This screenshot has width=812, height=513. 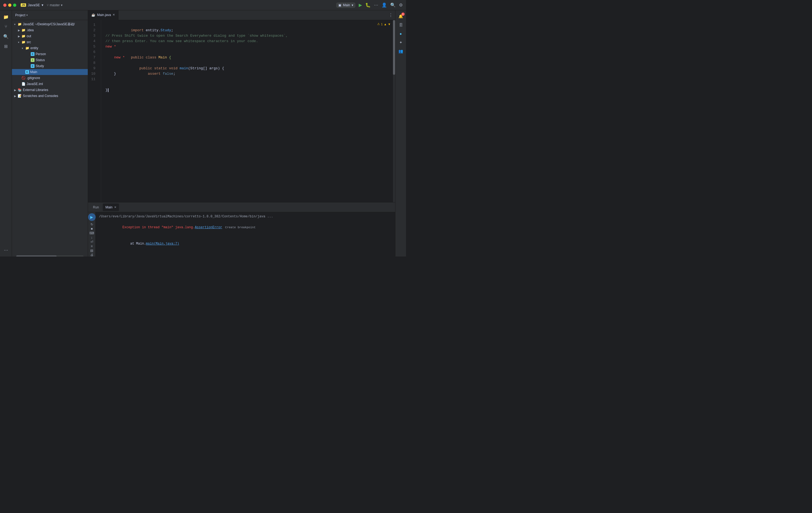 What do you see at coordinates (32, 5) in the screenshot?
I see `project-selector: JS JavaSE ▾` at bounding box center [32, 5].